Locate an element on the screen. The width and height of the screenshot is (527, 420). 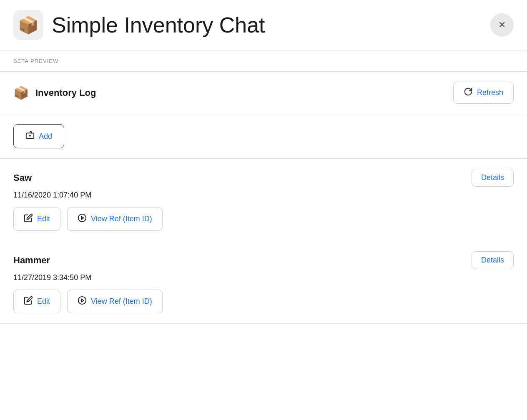
app-title: Simple Inventory Chat is located at coordinates (158, 25).